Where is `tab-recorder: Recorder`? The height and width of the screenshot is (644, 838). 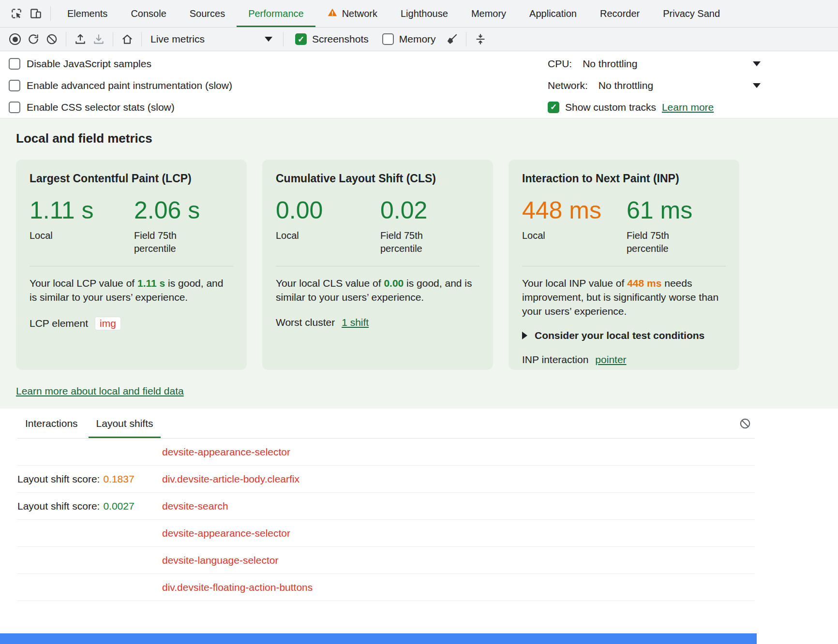
tab-recorder: Recorder is located at coordinates (620, 14).